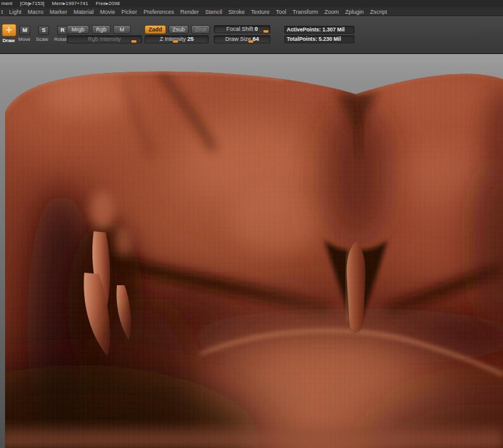  I want to click on draw-tool-button: ✛, so click(9, 30).